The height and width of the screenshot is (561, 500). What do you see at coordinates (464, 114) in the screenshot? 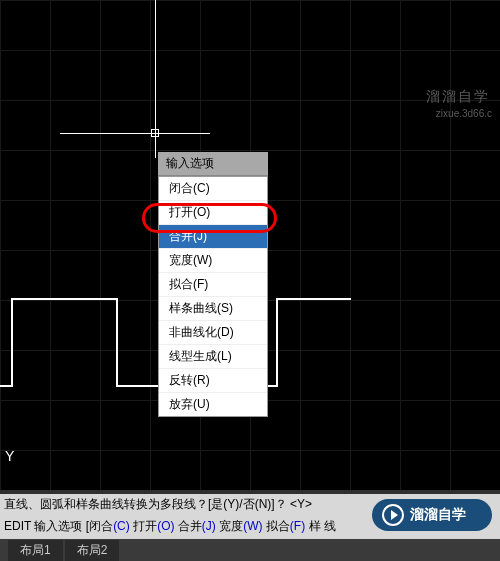
I see `watermark-url: zixue.3d66.c` at bounding box center [464, 114].